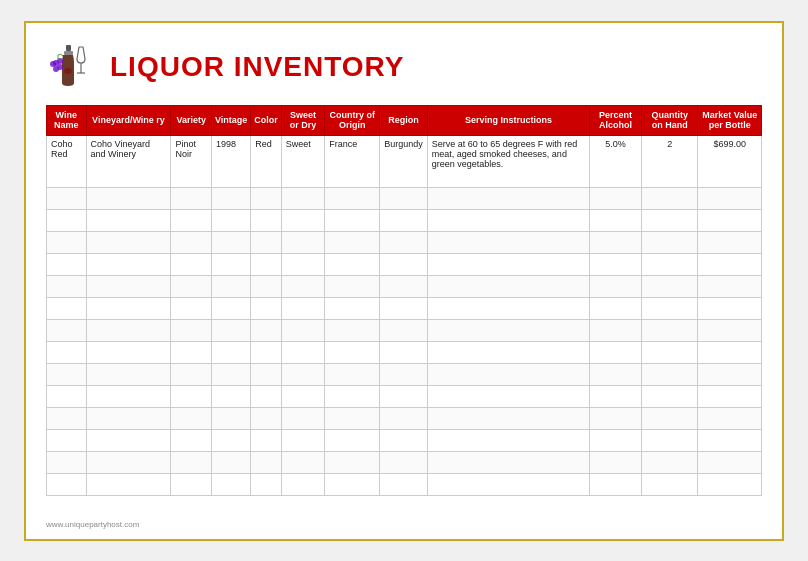 The height and width of the screenshot is (561, 808). I want to click on cell-wine-name: Coho Red, so click(67, 162).